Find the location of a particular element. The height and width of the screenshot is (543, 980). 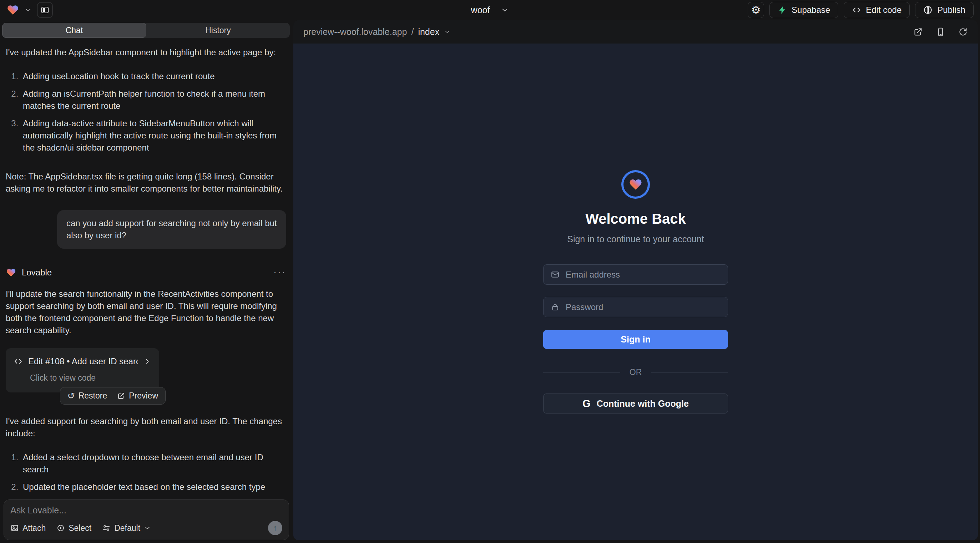

model-label: Default is located at coordinates (127, 528).